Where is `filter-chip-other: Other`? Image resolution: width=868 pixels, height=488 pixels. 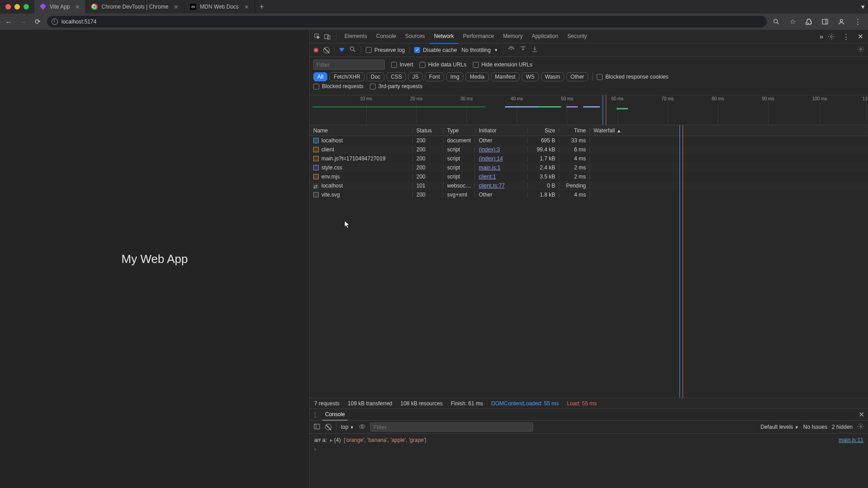 filter-chip-other: Other is located at coordinates (577, 77).